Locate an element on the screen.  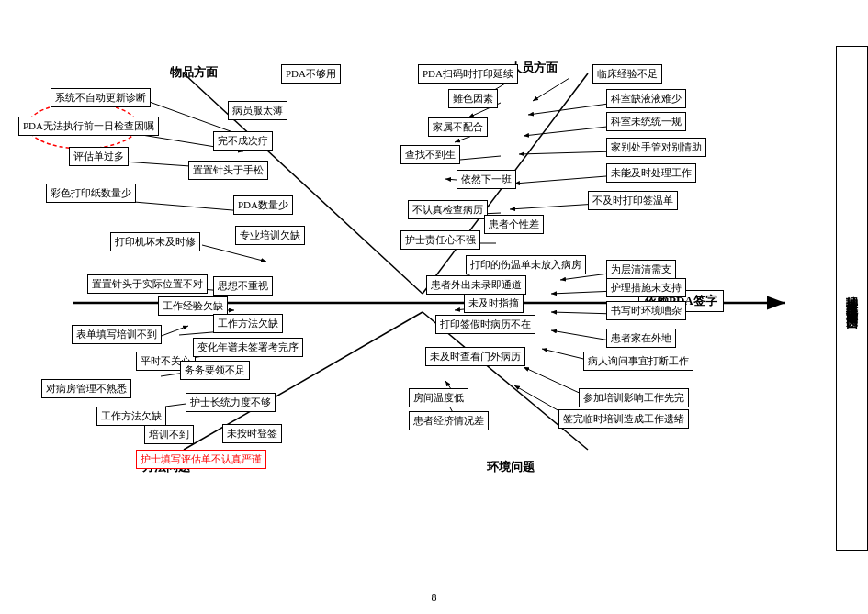
box-evaluate-too-many: 评估单过多 is located at coordinates (99, 156).